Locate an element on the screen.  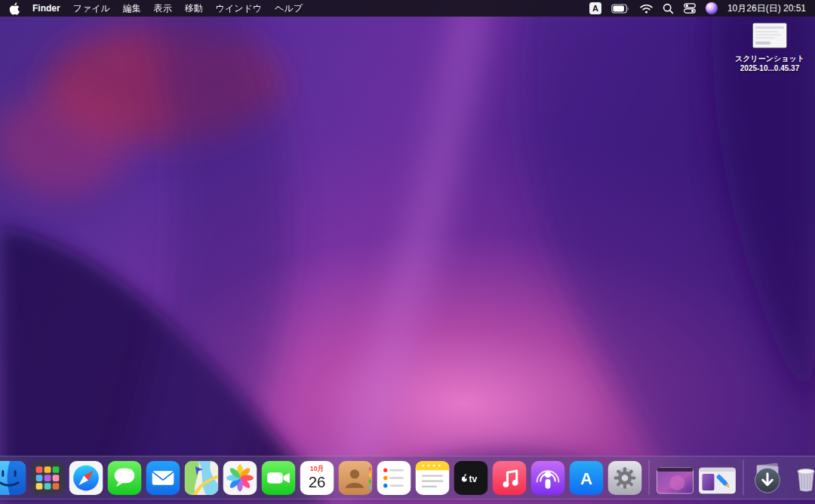
file-name-label: スクリーンショット 2025-10...0.45.37 is located at coordinates (770, 63).